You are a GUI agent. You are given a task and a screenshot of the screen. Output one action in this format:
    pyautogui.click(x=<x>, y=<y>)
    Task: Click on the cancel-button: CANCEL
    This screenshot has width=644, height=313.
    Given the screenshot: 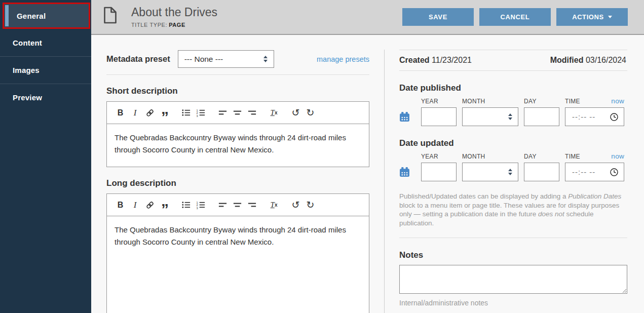 What is the action you would take?
    pyautogui.click(x=515, y=17)
    